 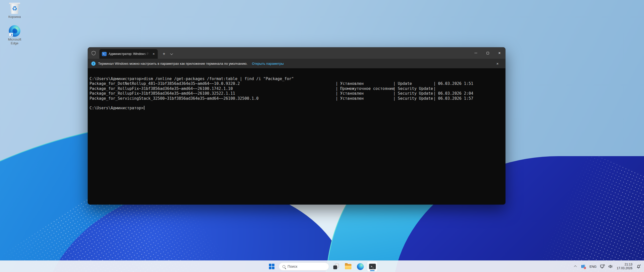 What do you see at coordinates (272, 266) in the screenshot?
I see `start-button` at bounding box center [272, 266].